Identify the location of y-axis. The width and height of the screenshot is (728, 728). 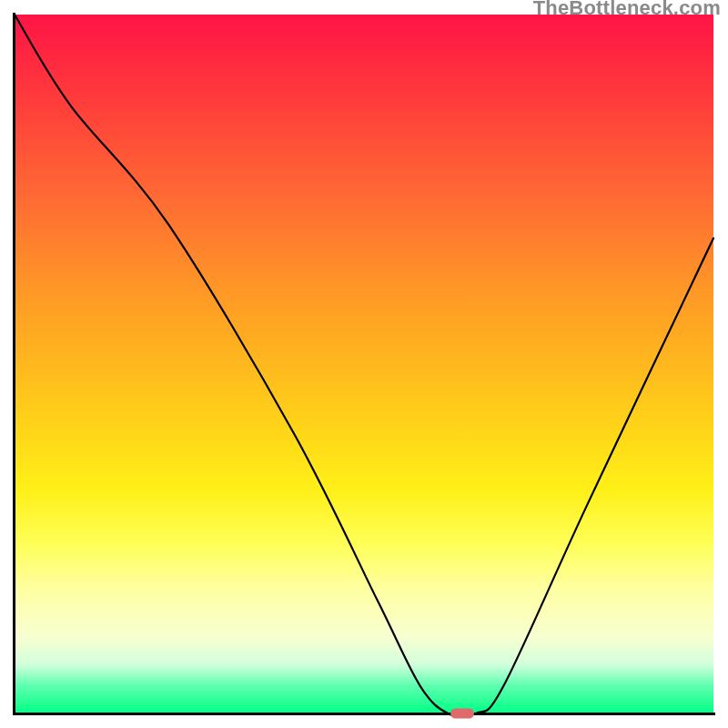
(15, 364).